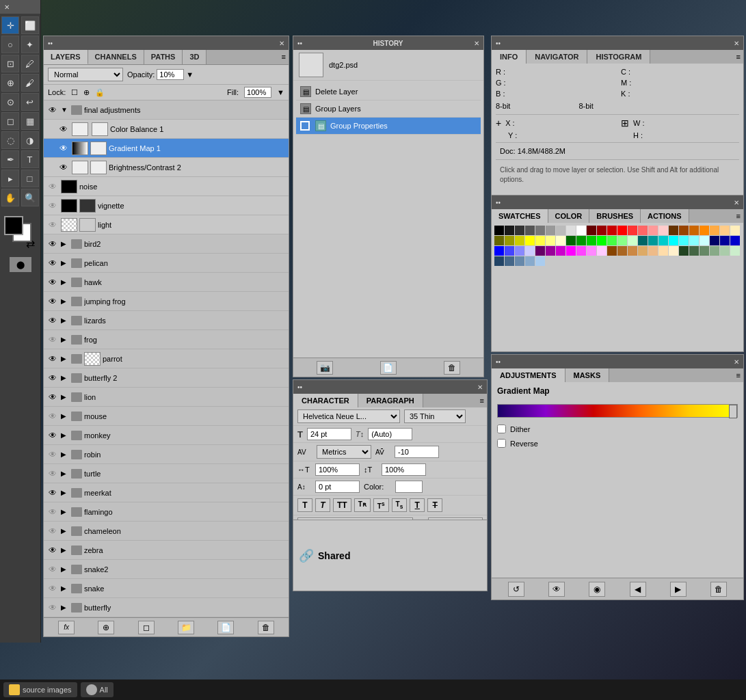 This screenshot has width=746, height=700. Describe the element at coordinates (529, 375) in the screenshot. I see `tab-adjustments: ADJUSTMENTS` at that location.